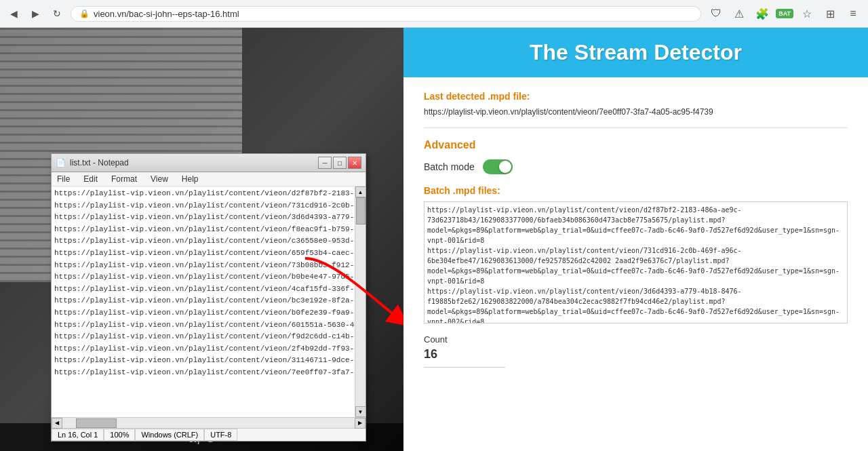 The width and height of the screenshot is (868, 451). Describe the element at coordinates (325, 163) in the screenshot. I see `notepad-minimize-button: ─` at that location.